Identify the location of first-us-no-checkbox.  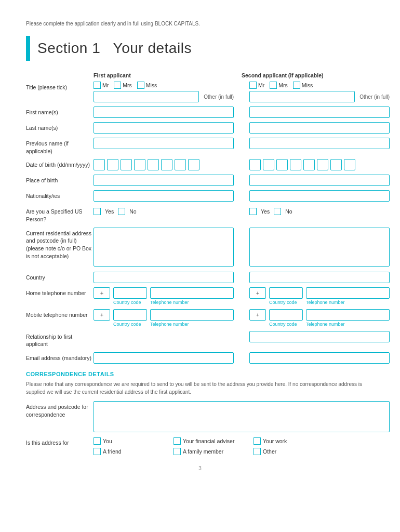
(122, 211).